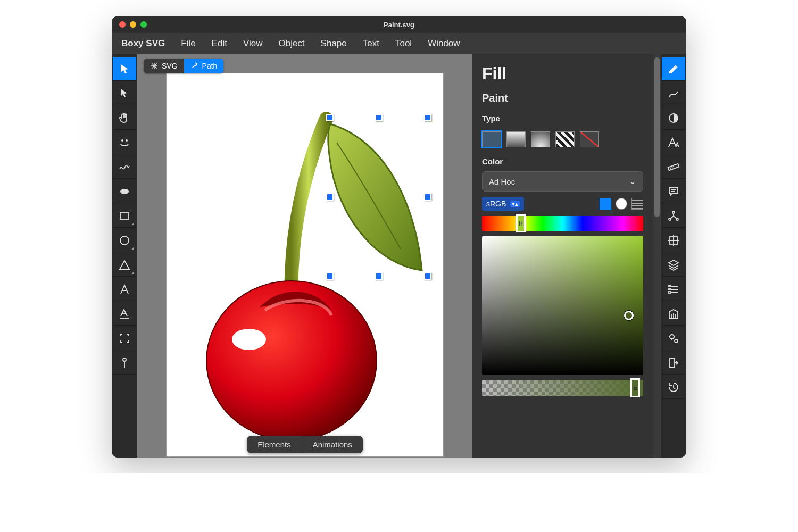  Describe the element at coordinates (124, 167) in the screenshot. I see `tool-curve` at that location.